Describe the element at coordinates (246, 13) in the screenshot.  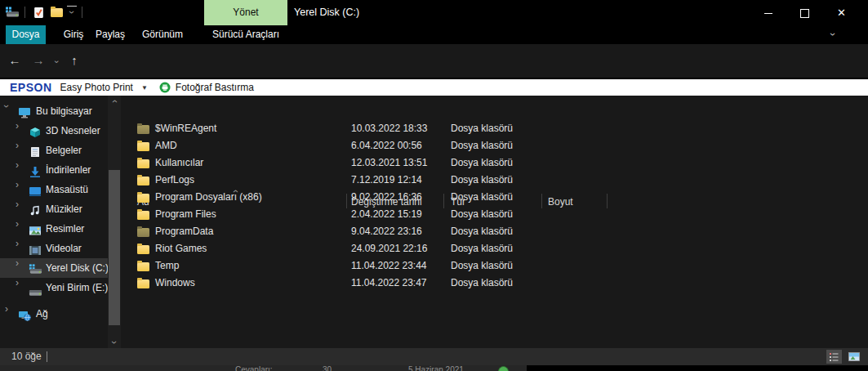
I see `tab-manage: Yönet` at that location.